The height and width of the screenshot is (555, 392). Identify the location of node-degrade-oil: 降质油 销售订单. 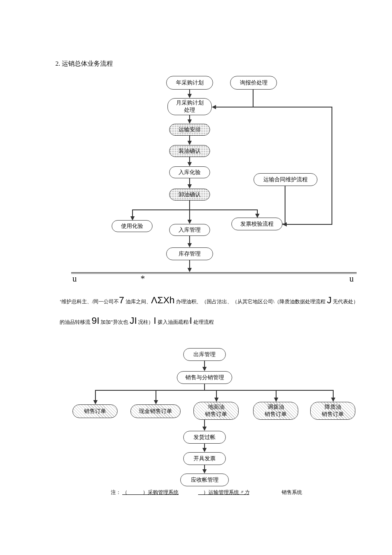
(333, 411).